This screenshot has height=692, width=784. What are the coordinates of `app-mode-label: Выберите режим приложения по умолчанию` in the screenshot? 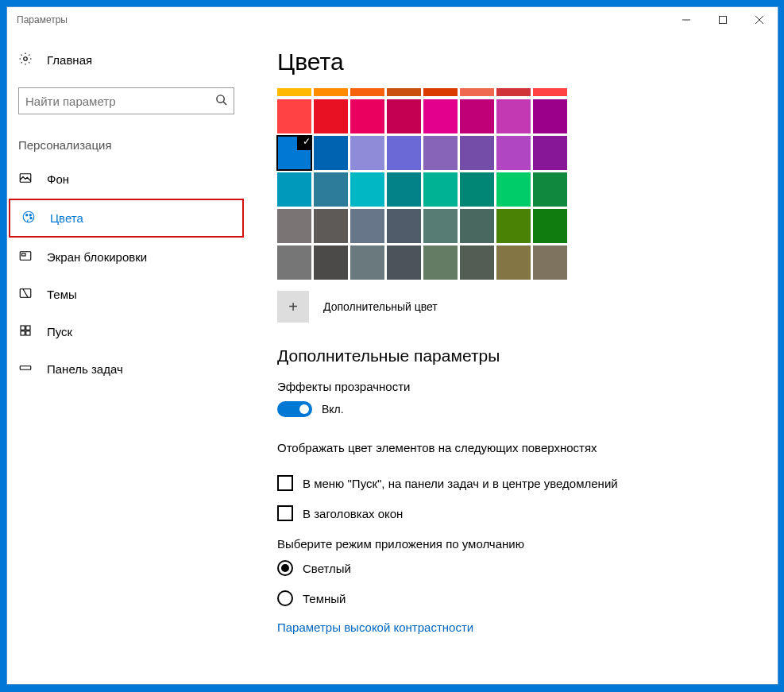 It's located at (516, 543).